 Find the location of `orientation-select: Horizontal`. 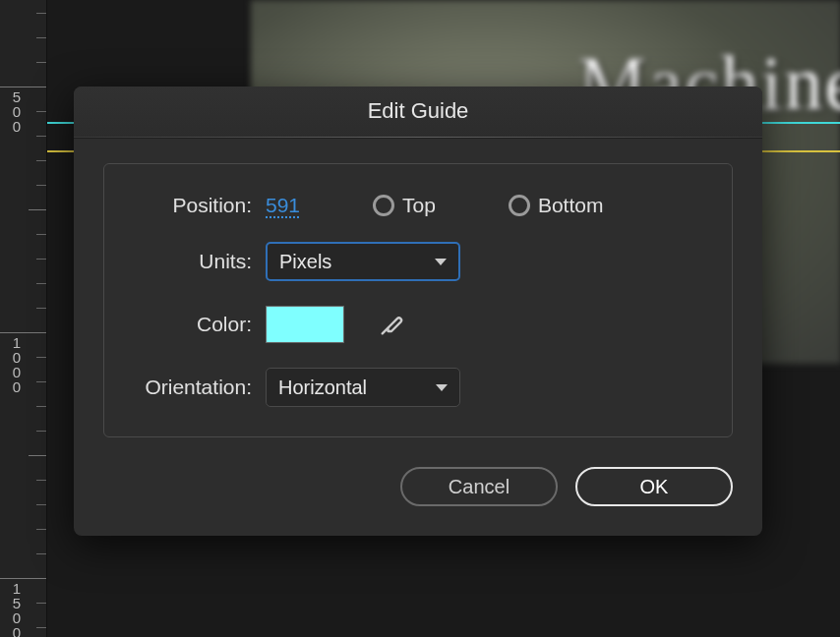

orientation-select: Horizontal is located at coordinates (363, 387).